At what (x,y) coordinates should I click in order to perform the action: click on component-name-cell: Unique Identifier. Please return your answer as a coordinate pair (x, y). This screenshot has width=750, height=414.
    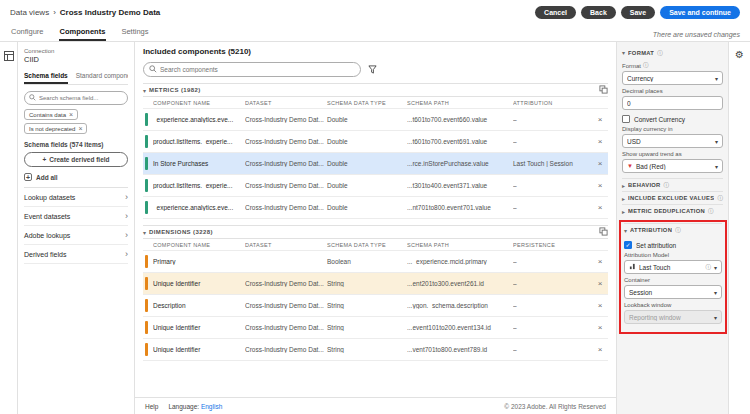
    Looking at the image, I should click on (199, 350).